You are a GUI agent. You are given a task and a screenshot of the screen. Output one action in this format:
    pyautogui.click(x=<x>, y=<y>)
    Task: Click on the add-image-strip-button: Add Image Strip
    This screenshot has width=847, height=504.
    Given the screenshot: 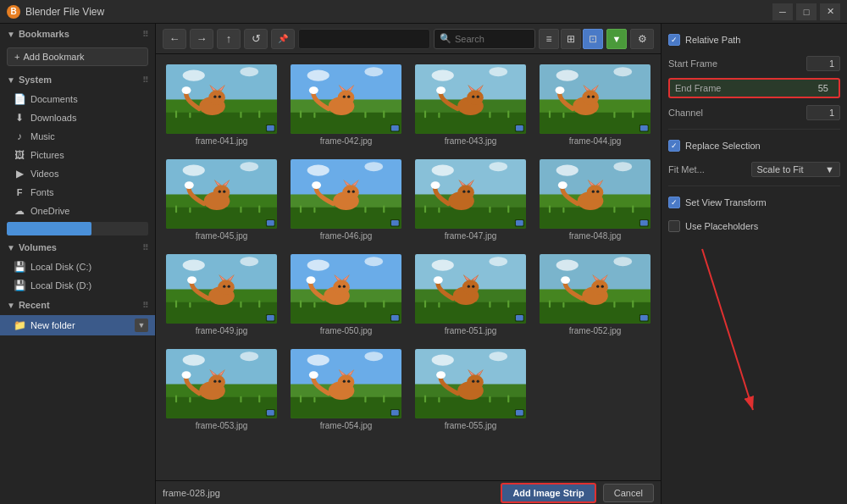 What is the action you would take?
    pyautogui.click(x=548, y=493)
    